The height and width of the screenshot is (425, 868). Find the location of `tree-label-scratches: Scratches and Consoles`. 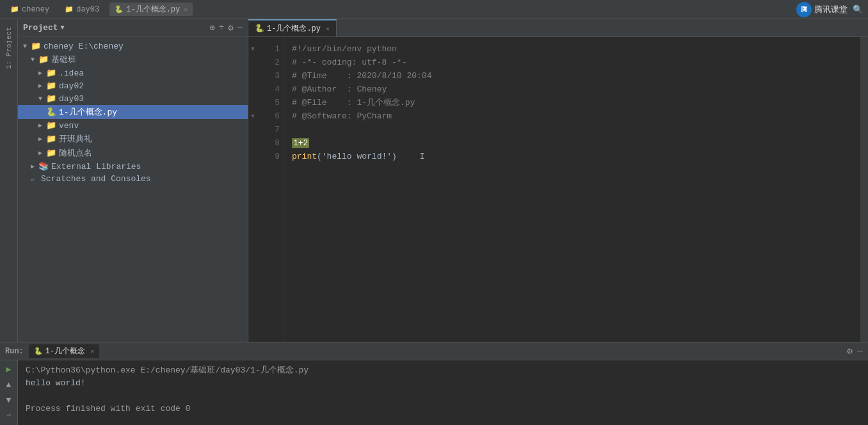

tree-label-scratches: Scratches and Consoles is located at coordinates (96, 179).